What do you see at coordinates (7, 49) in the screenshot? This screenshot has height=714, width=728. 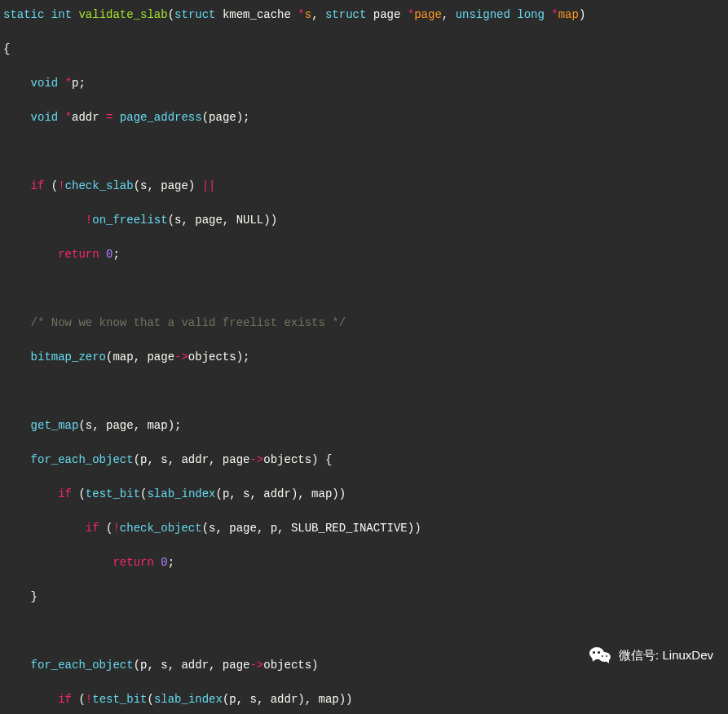 I see `brace-open: {` at bounding box center [7, 49].